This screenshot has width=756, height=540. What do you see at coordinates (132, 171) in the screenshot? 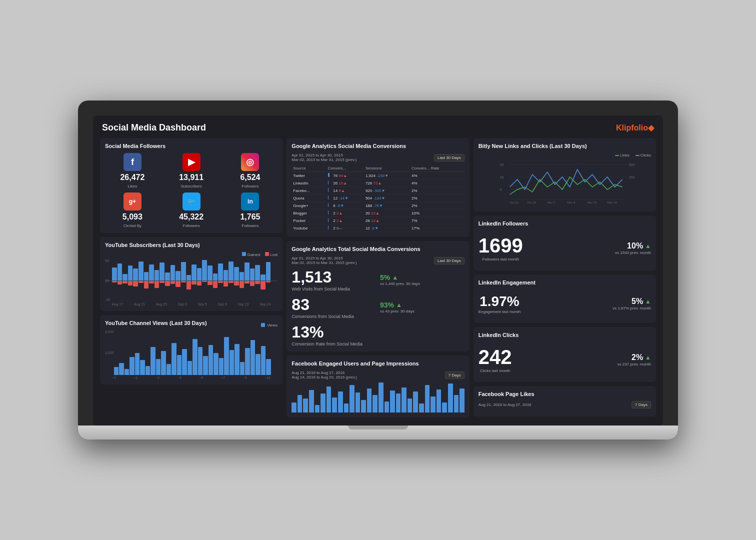
I see `facebook-follower: f 26,472 Likes` at bounding box center [132, 171].